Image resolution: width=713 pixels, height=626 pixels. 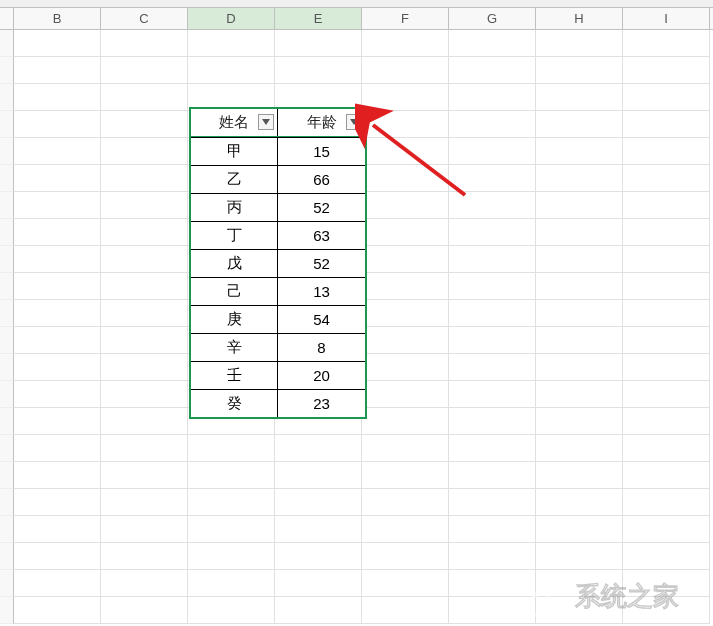 I want to click on cell-name: 辛, so click(x=234, y=348).